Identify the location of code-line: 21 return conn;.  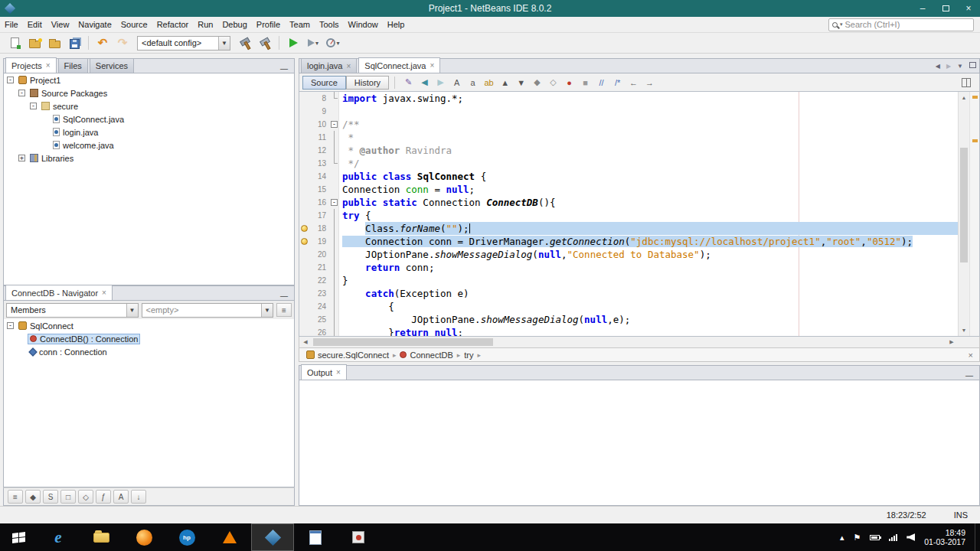
(629, 268).